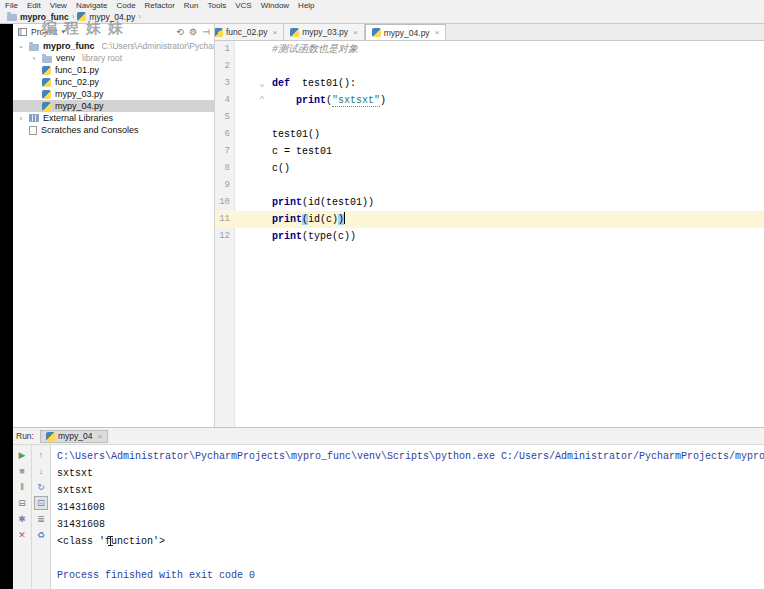 The width and height of the screenshot is (764, 589). What do you see at coordinates (275, 6) in the screenshot?
I see `menu-item-window: Window` at bounding box center [275, 6].